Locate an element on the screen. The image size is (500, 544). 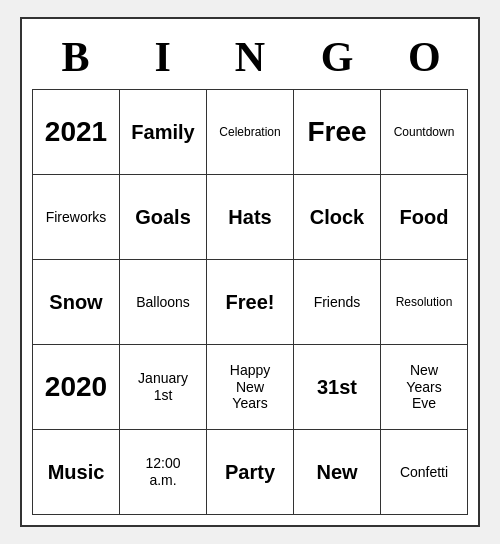
cell-text: Confetti is located at coordinates (424, 472).